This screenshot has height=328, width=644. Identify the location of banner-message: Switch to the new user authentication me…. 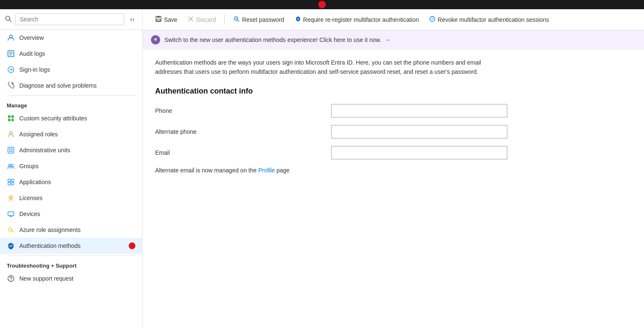
(273, 40).